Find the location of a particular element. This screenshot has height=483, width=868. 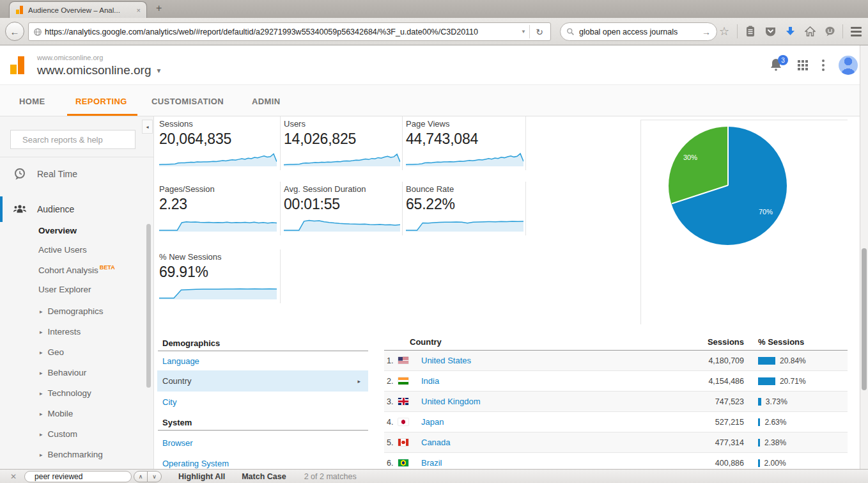

highlight-all-button: Highlight All is located at coordinates (202, 477).